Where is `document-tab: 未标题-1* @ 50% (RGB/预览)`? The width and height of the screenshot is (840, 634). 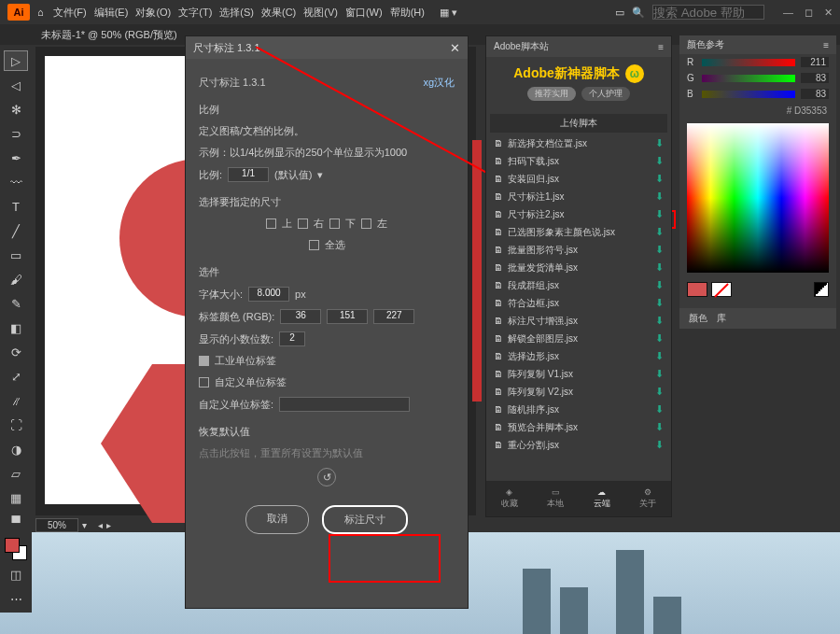 document-tab: 未标题-1* @ 50% (RGB/预览) is located at coordinates (109, 35).